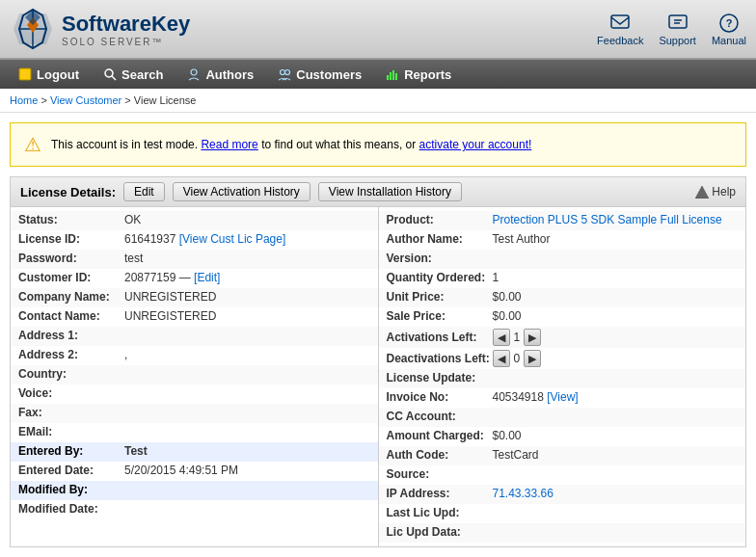 The image size is (756, 557). What do you see at coordinates (100, 29) in the screenshot?
I see `logo-area: SoftwareKey SOLO SERVER™` at bounding box center [100, 29].